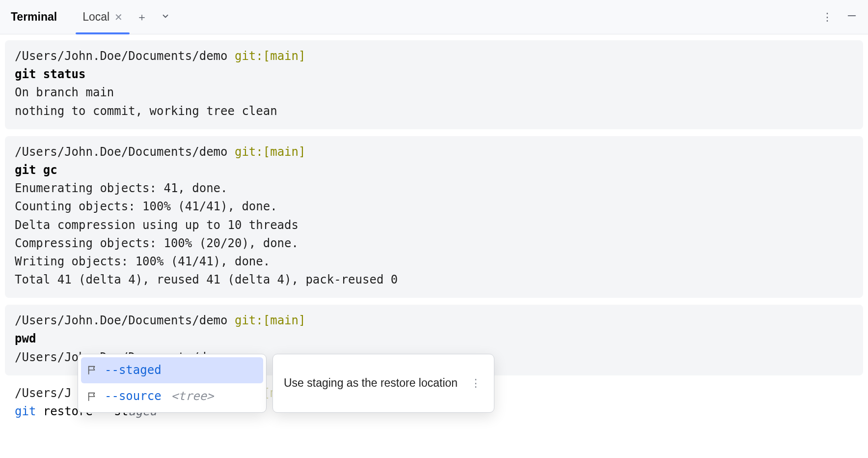 The height and width of the screenshot is (458, 868). I want to click on autocomplete-flag: --source, so click(133, 396).